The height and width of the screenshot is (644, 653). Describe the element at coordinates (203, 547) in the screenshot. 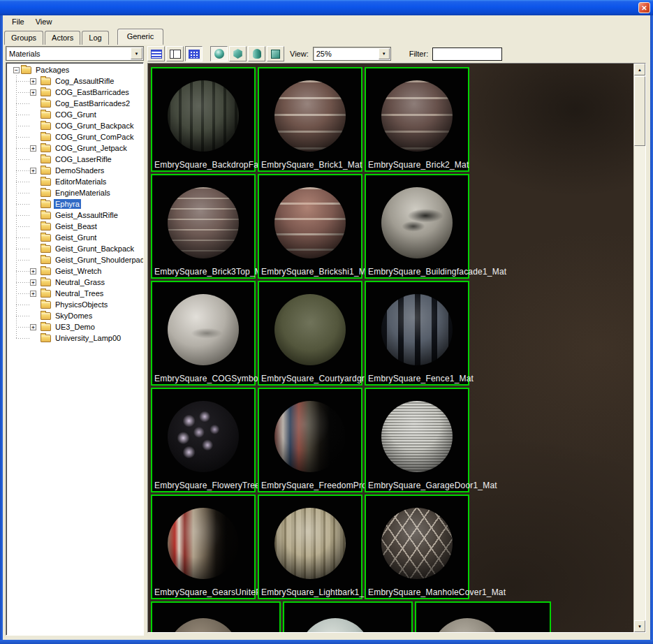

I see `material-tile-EmbrySquare_GearsUniteProp_Mat: EmbrySquare_GearsUniteProp_Mat` at that location.